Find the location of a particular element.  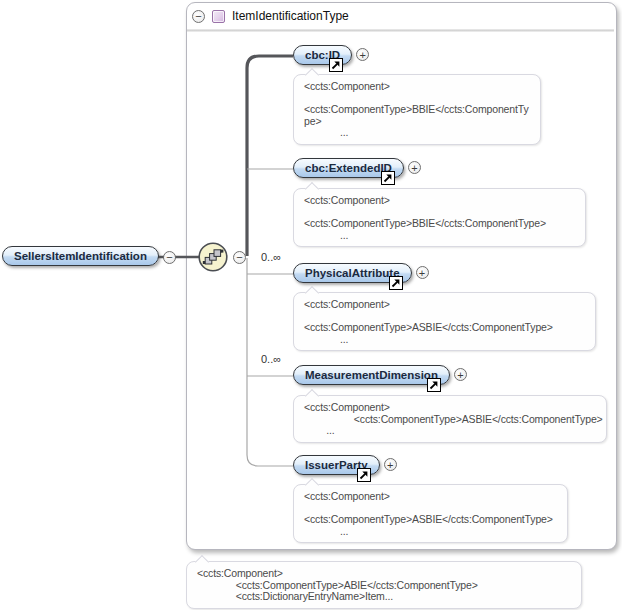

element-node-measurementdimension: MeasurementDimension + is located at coordinates (372, 375).